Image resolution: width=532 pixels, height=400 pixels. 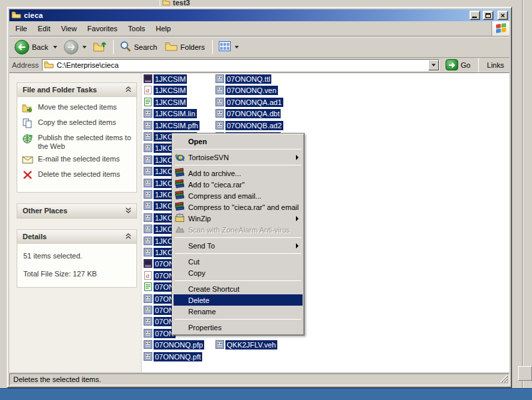 What do you see at coordinates (78, 161) in the screenshot?
I see `task-e-mail-the-selected-items: E-mail the selected items` at bounding box center [78, 161].